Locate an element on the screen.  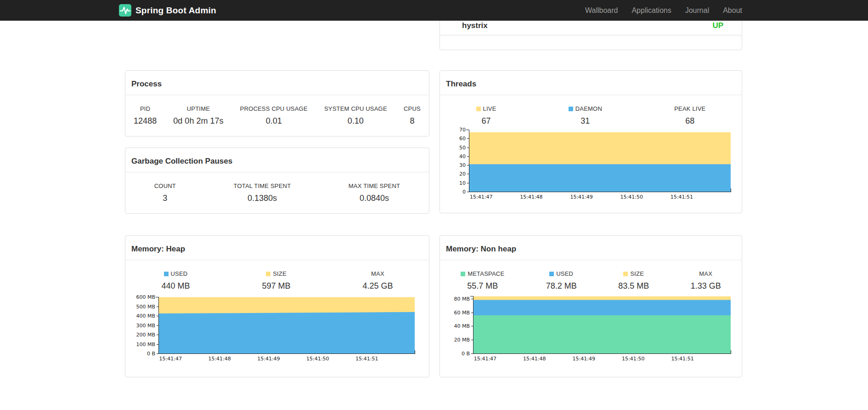
brand-title: Spring Boot Admin is located at coordinates (176, 11).